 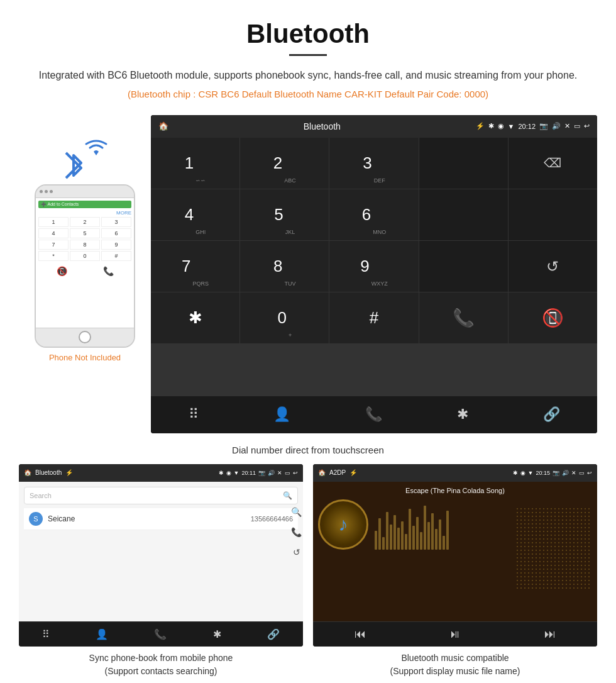 What do you see at coordinates (550, 634) in the screenshot?
I see `next-icon: ⏭` at bounding box center [550, 634].